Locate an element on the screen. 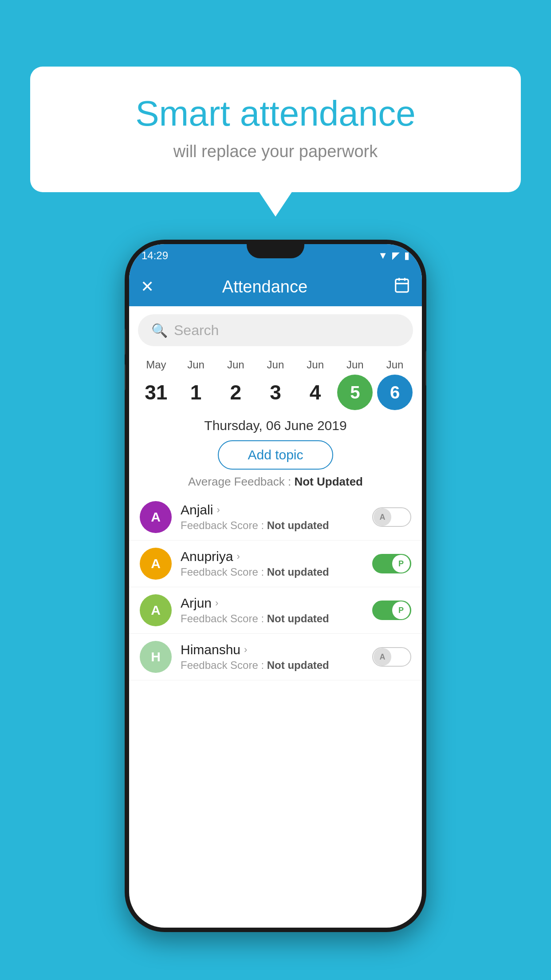 The height and width of the screenshot is (980, 551). selected-date-display: Thursday, 06 June 2019 is located at coordinates (276, 424).